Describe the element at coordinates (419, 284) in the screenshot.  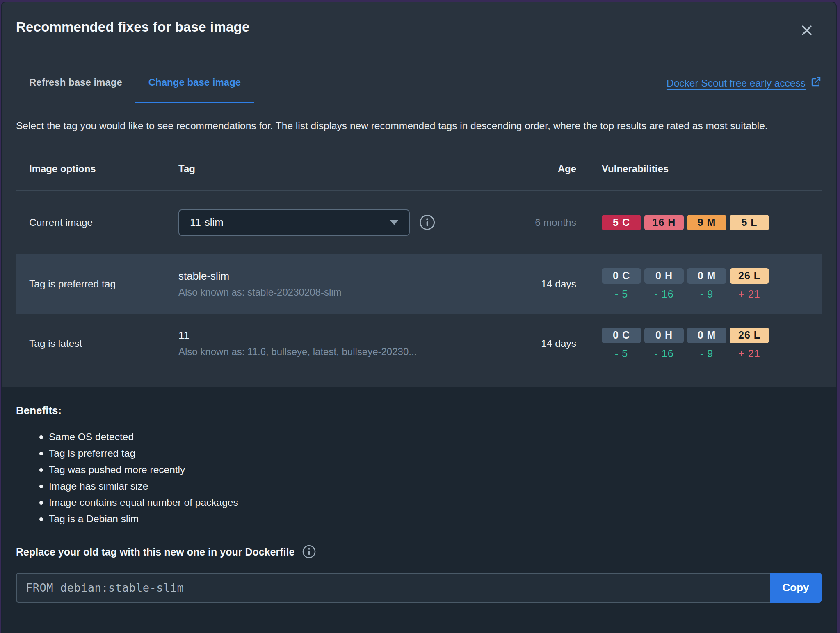
I see `row-preferred-tag: Tag is preferred tag stable-slim Also kn…` at that location.